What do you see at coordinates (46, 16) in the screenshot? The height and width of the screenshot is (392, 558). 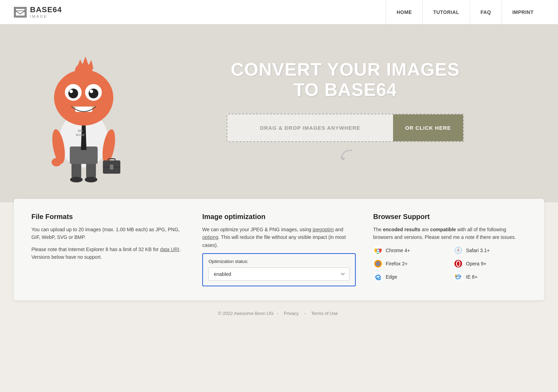 I see `logo-subtitle: IMAGE` at bounding box center [46, 16].